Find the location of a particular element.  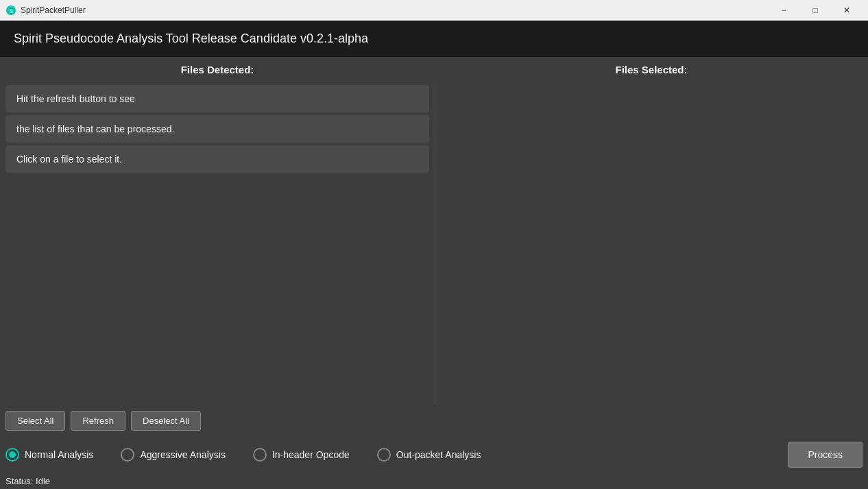

status-bar: Status: Idle is located at coordinates (434, 481).